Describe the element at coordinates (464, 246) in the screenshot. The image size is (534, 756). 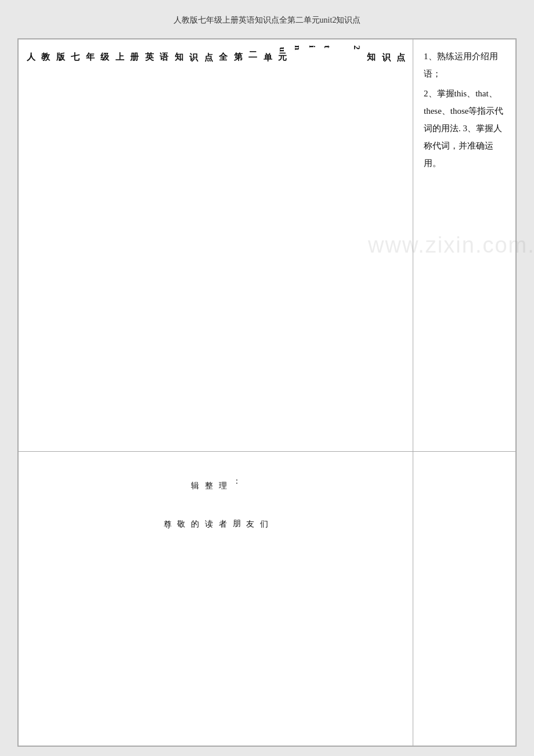
I see `right-column-top: www.zixin.com.cn 1、熟练运用介绍用语； 2、掌握this、th…` at that location.